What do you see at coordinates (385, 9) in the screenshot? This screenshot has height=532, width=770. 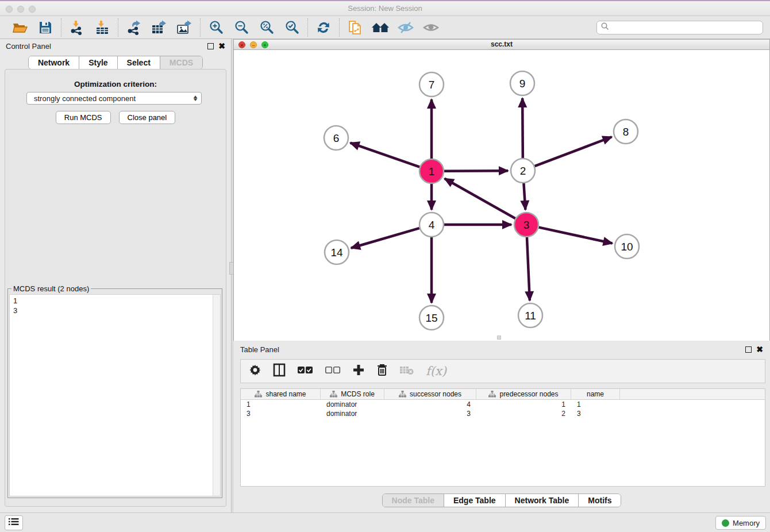 I see `window-title: Session: New Session` at bounding box center [385, 9].